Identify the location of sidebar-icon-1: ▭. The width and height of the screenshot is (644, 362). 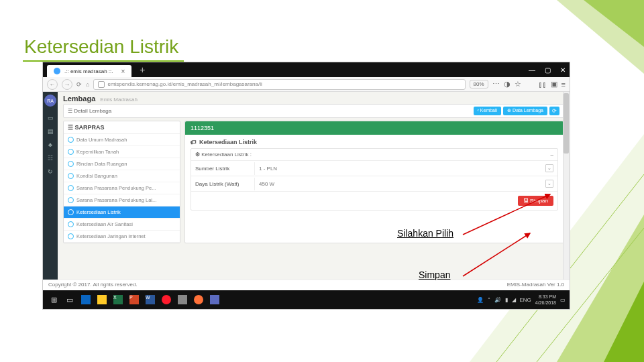
(51, 118).